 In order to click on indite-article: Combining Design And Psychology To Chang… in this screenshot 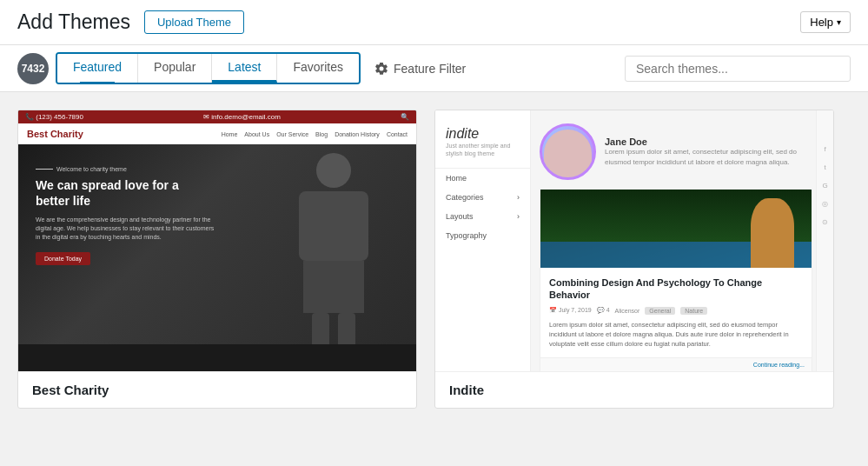, I will do `click(676, 280)`.